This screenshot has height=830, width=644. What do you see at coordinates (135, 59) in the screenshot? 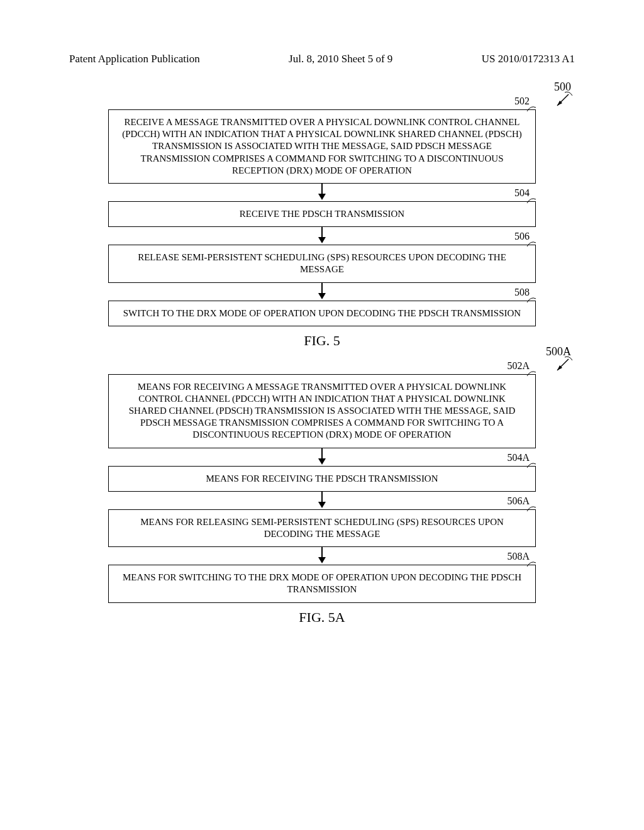
I see `header-publication: Patent Application Publication` at bounding box center [135, 59].